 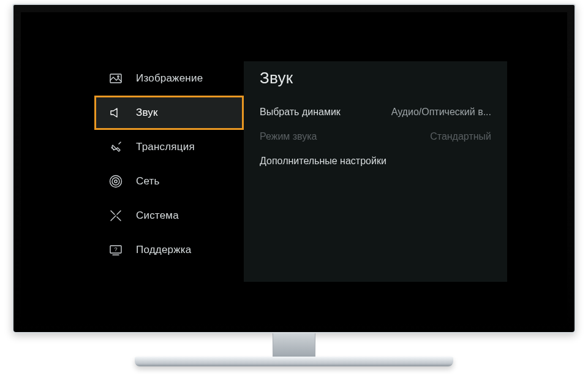 What do you see at coordinates (169, 78) in the screenshot?
I see `sidebar-item-picture: Изображение` at bounding box center [169, 78].